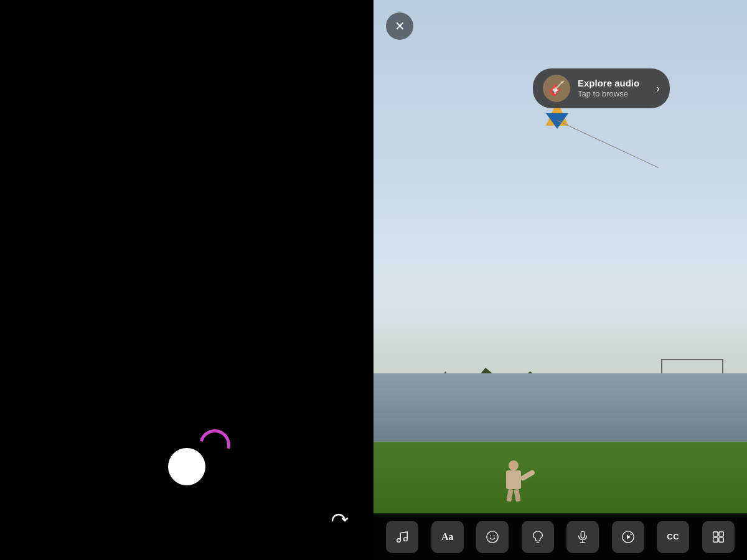 This screenshot has height=560, width=747. What do you see at coordinates (560, 536) in the screenshot?
I see `bottom-toolbar: Aa` at bounding box center [560, 536].